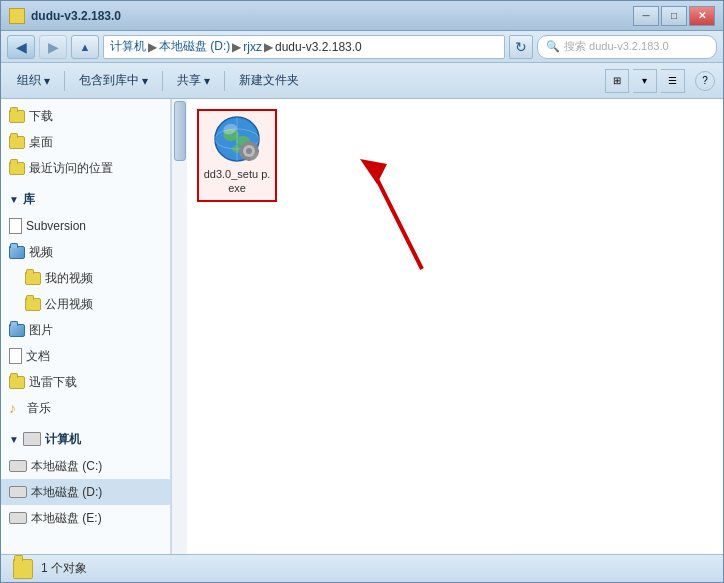 This screenshot has width=724, height=583. I want to click on forward-button: ▶, so click(53, 47).